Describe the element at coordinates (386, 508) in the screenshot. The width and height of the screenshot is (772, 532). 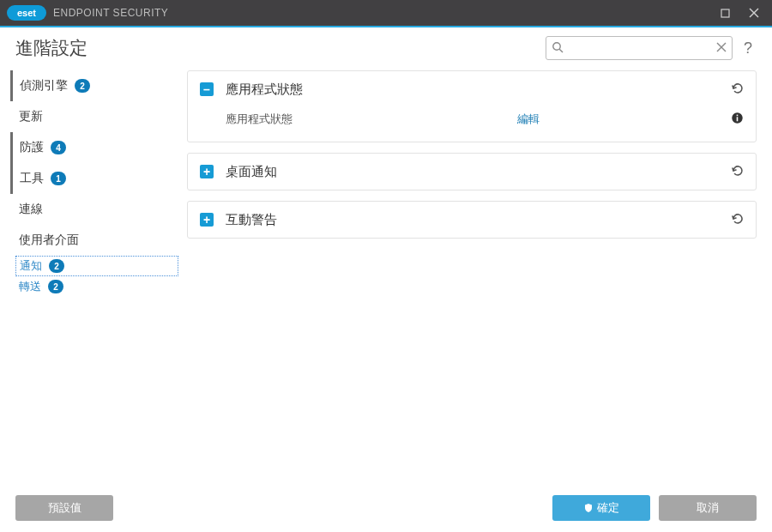
I see `footer: 預設值 確定 取消` at that location.